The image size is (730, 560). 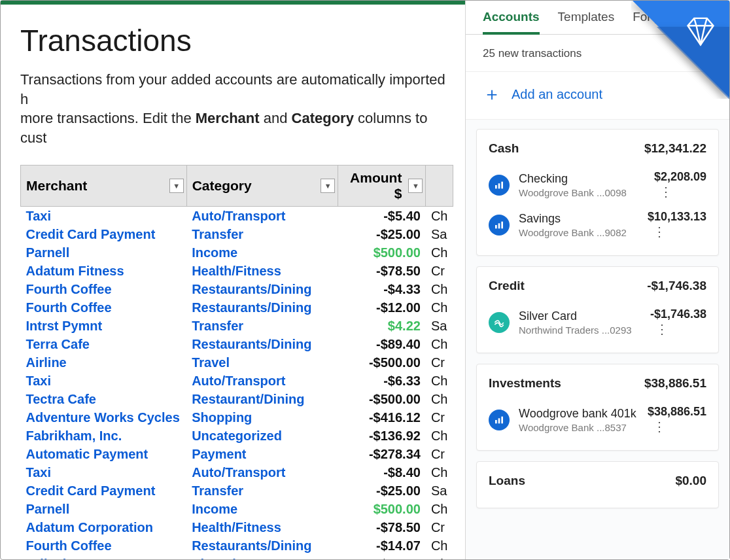 I want to click on account-cell: Cr, so click(x=440, y=454).